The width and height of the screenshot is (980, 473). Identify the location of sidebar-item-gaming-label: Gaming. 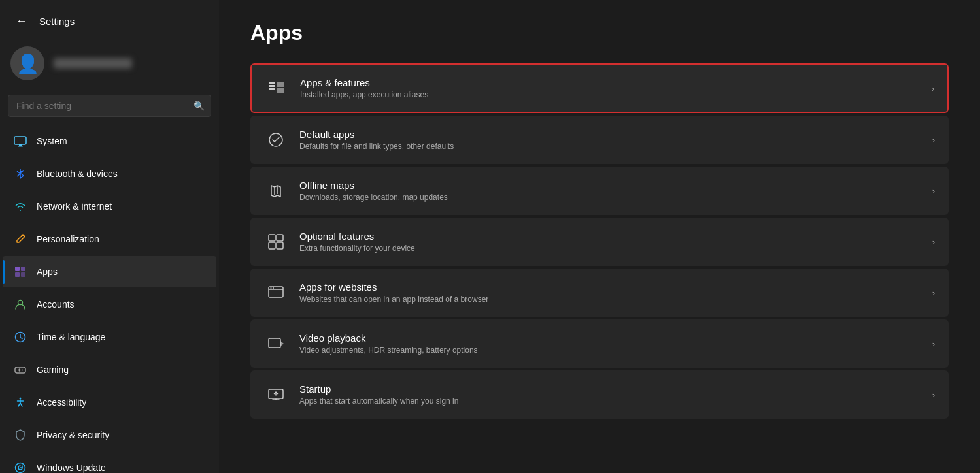
(52, 370).